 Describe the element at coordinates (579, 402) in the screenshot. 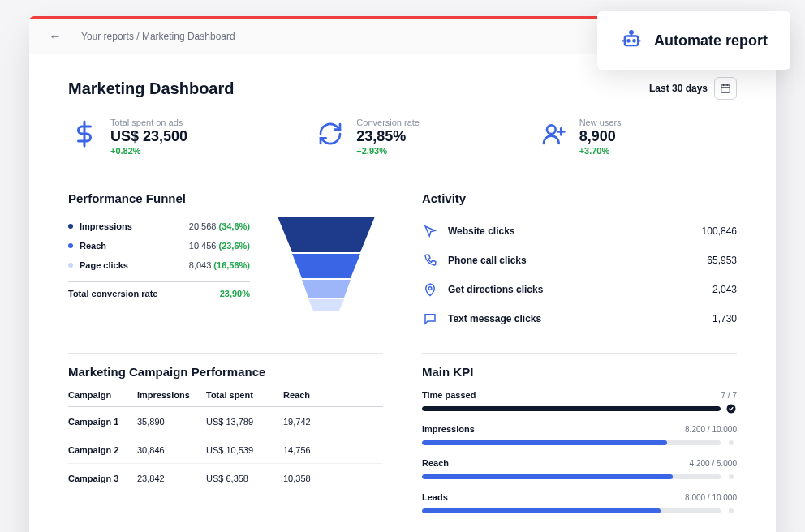

I see `kpi-item: Time passed 7 / 7` at that location.